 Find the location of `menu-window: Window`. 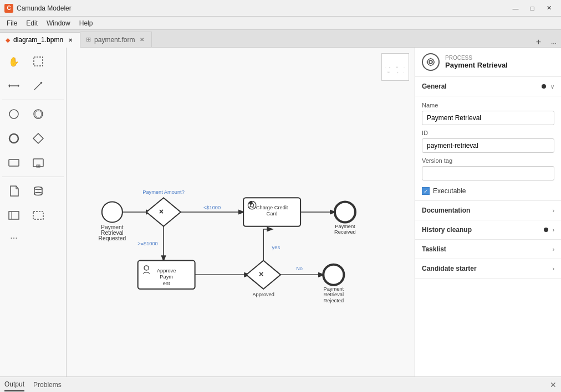

menu-window: Window is located at coordinates (59, 23).